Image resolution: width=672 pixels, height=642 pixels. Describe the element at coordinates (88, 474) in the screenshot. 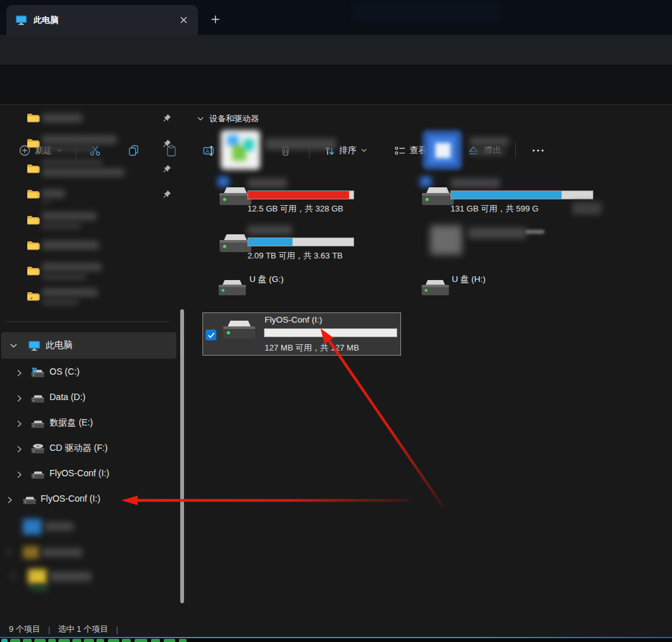

I see `sidebar-item-flyos-conf: FlyOS-Conf (I:)` at that location.